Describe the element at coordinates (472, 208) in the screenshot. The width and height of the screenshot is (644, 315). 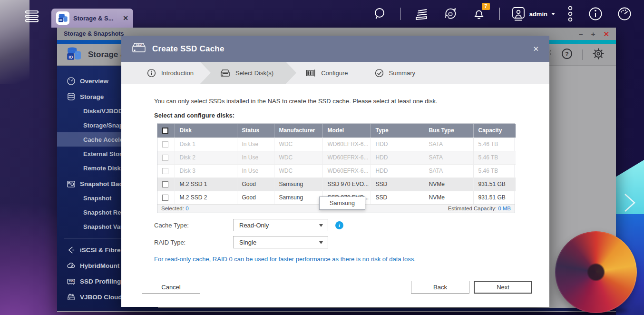
I see `estimated-capacity-label: Estimated Capacity:` at that location.